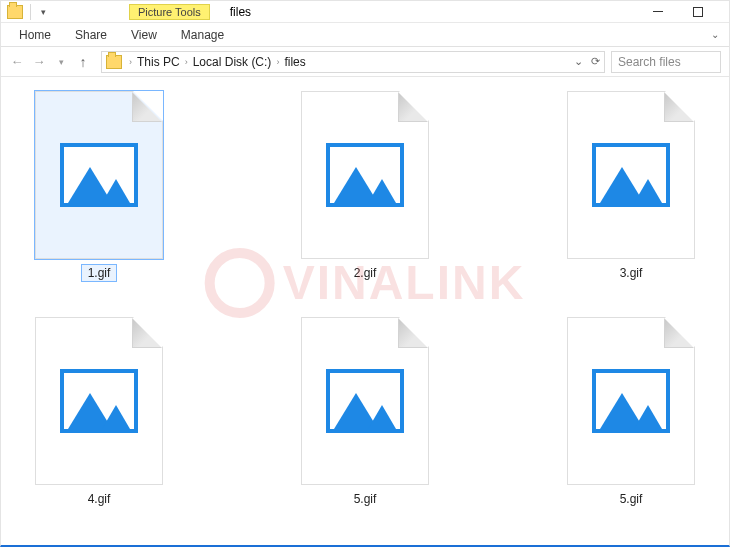  What do you see at coordinates (631, 186) in the screenshot?
I see `file-item: 3.gif` at bounding box center [631, 186].